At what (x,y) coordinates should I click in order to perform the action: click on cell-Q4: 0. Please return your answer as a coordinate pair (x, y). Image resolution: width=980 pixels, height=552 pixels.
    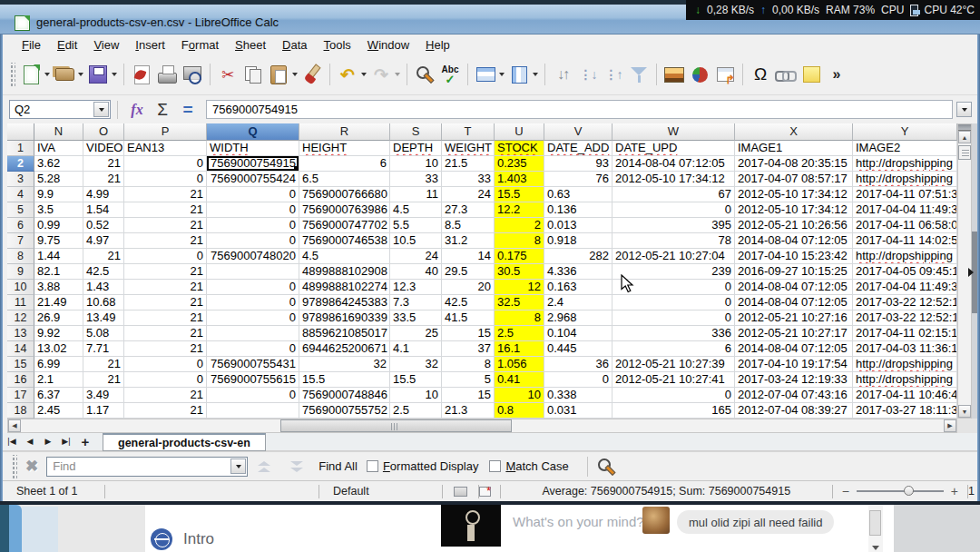
    Looking at the image, I should click on (253, 194).